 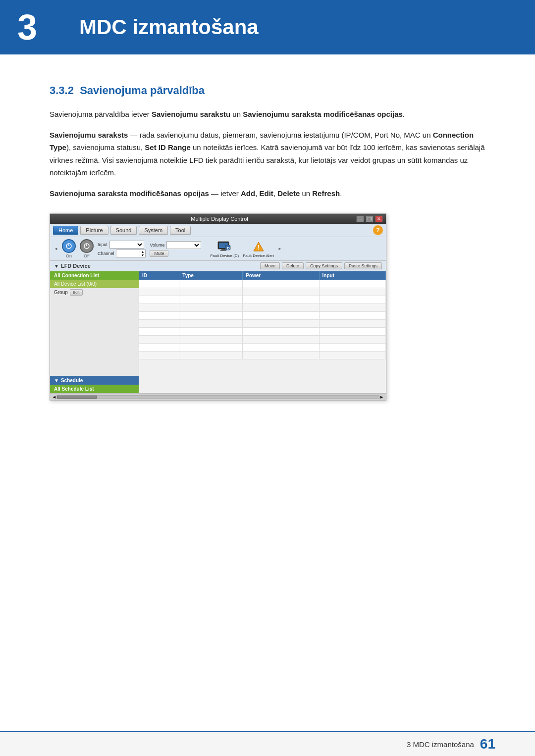 What do you see at coordinates (154, 230) in the screenshot?
I see `tab-system: System` at bounding box center [154, 230].